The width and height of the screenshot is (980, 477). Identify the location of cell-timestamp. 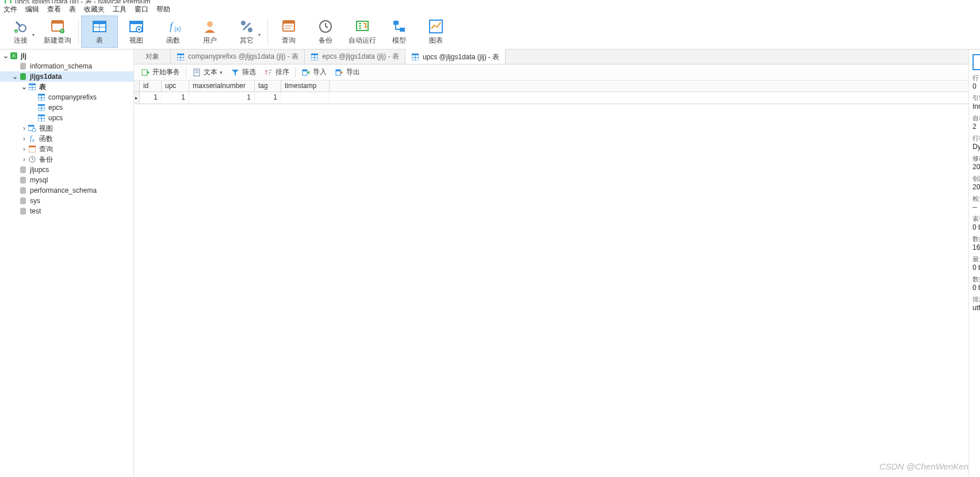
(305, 98).